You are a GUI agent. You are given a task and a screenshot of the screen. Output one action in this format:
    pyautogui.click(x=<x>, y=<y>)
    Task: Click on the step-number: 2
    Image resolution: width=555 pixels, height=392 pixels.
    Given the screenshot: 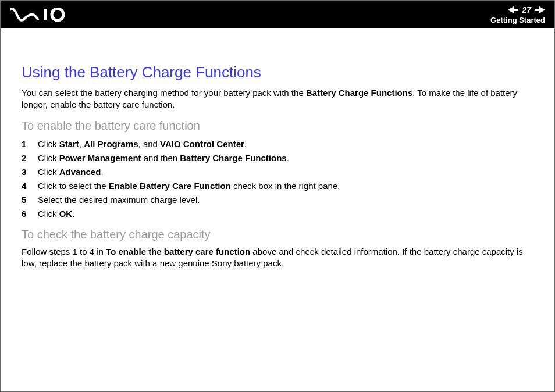 What is the action you would take?
    pyautogui.click(x=26, y=158)
    